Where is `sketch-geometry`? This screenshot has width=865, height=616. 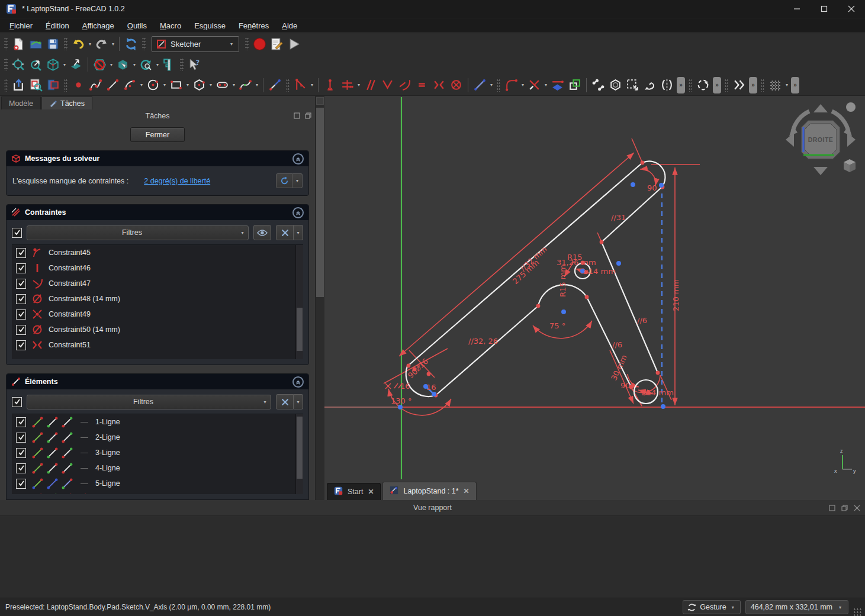 sketch-geometry is located at coordinates (536, 282).